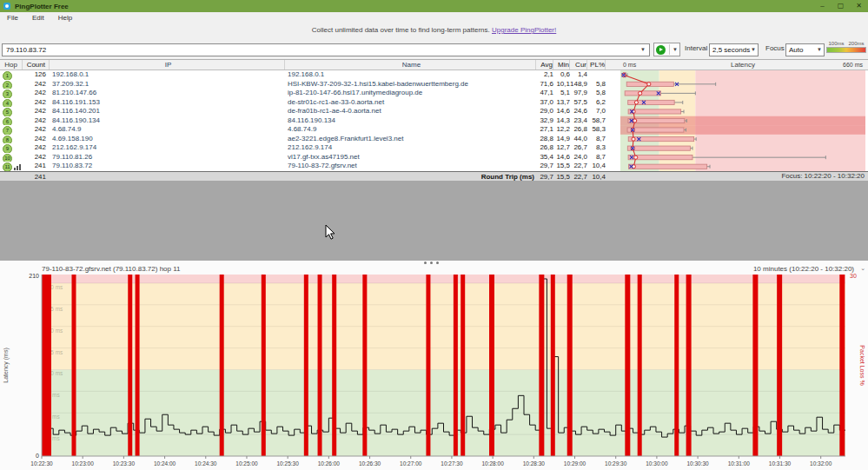 Image resolution: width=868 pixels, height=470 pixels. Describe the element at coordinates (206, 464) in the screenshot. I see `svg-text: 10:24:30` at that location.